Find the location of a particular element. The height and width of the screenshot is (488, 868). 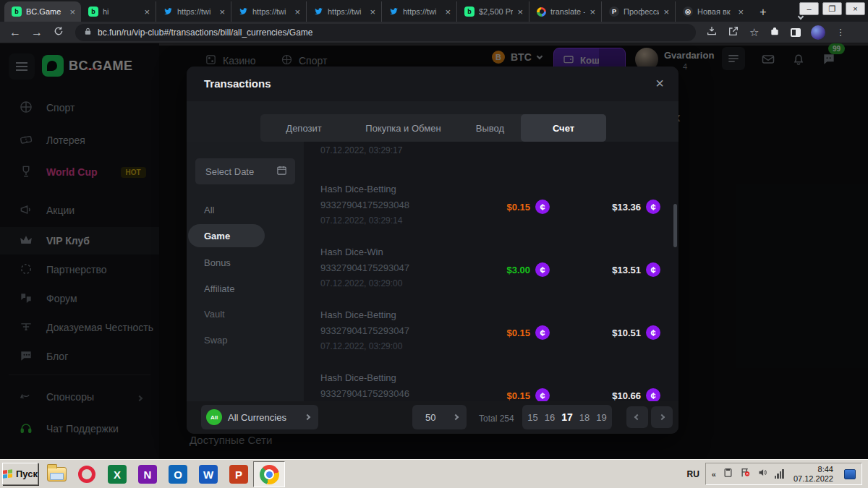

page-15: 15 is located at coordinates (532, 418).